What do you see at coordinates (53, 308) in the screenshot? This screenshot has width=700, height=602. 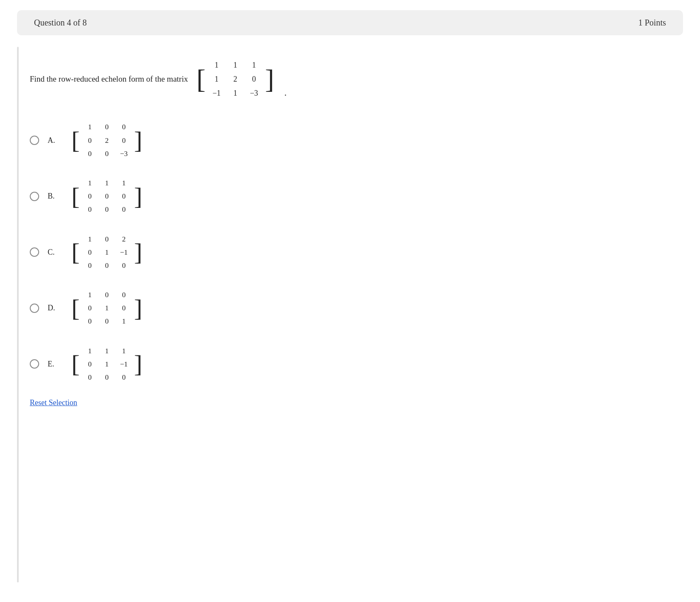 I see `option-d-label: D.` at bounding box center [53, 308].